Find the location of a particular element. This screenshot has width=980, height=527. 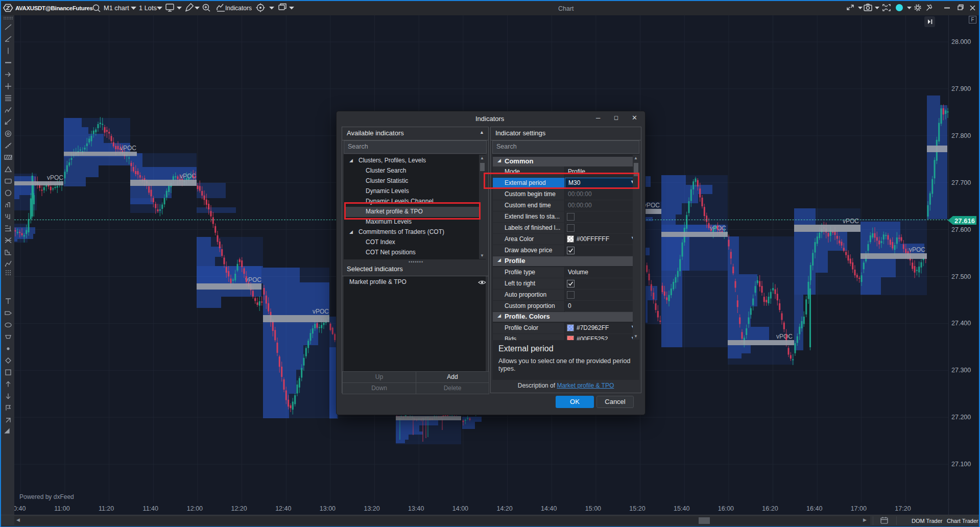

svg-text: 11:00 is located at coordinates (62, 509).